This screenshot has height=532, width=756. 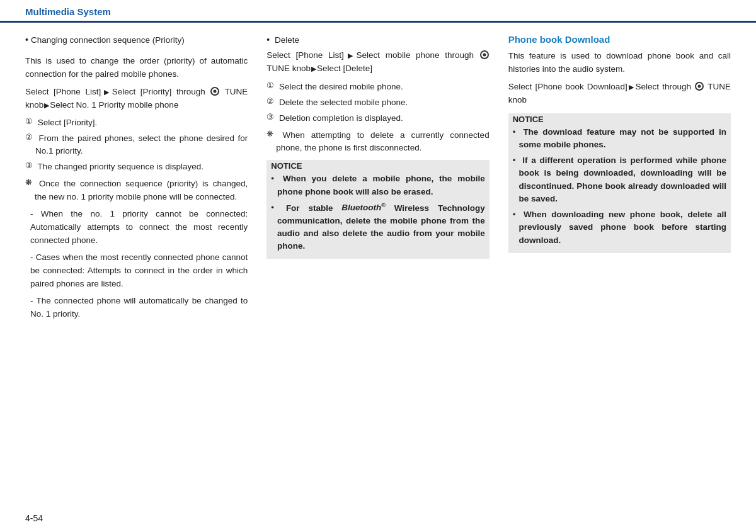 What do you see at coordinates (136, 308) in the screenshot?
I see `dash-item-3: - The connected phone will automatically…` at bounding box center [136, 308].